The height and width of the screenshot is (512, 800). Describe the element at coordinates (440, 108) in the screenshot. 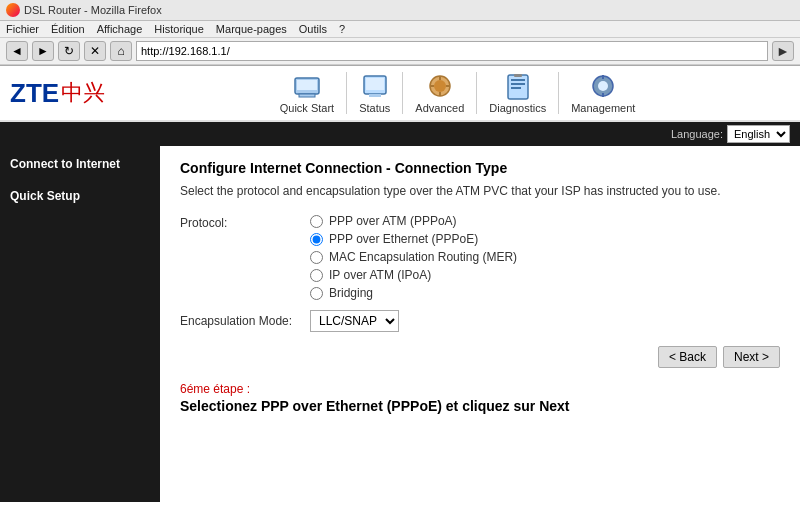

I see `nav-advanced-label: Advanced` at that location.